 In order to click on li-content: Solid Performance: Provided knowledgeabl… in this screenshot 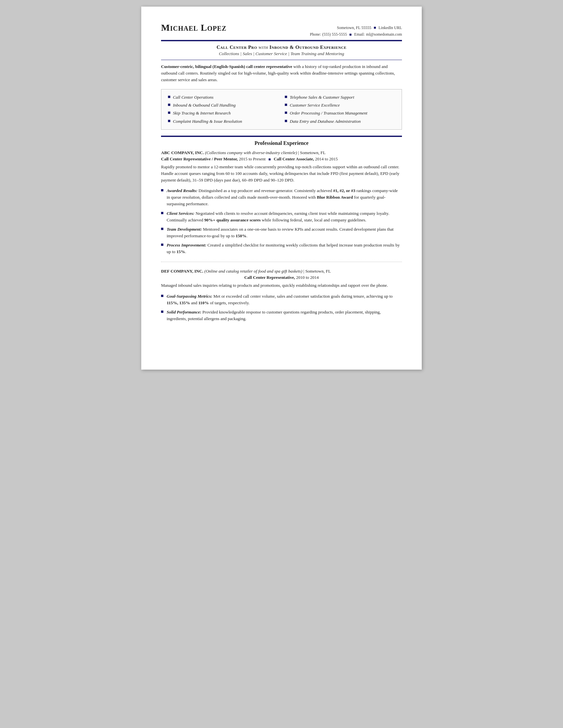, I will do `click(284, 315)`.